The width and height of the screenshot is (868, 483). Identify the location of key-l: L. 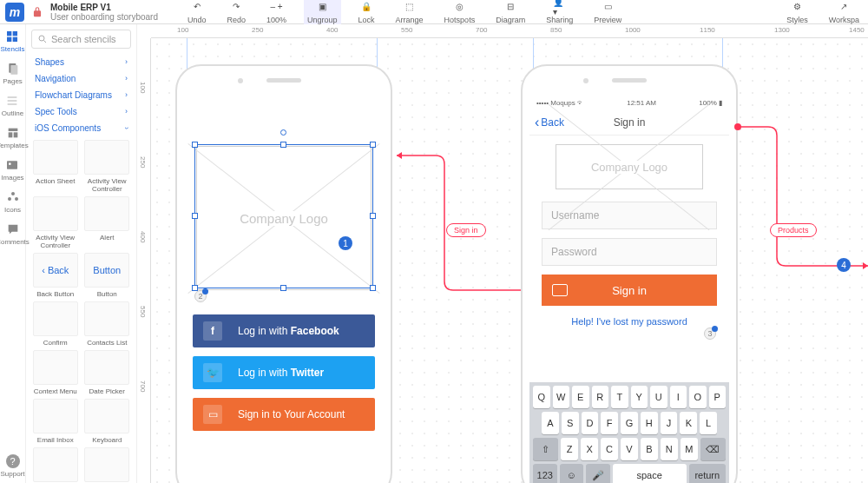
(708, 423).